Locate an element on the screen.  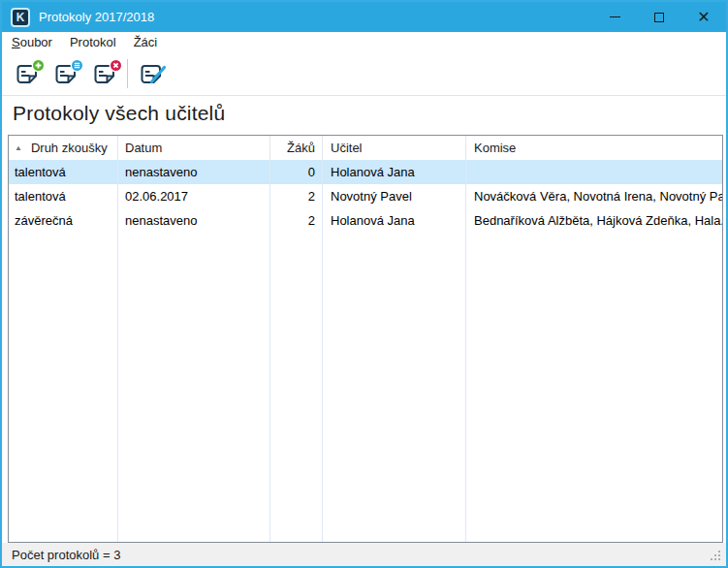
column-label: Učitel is located at coordinates (347, 147).